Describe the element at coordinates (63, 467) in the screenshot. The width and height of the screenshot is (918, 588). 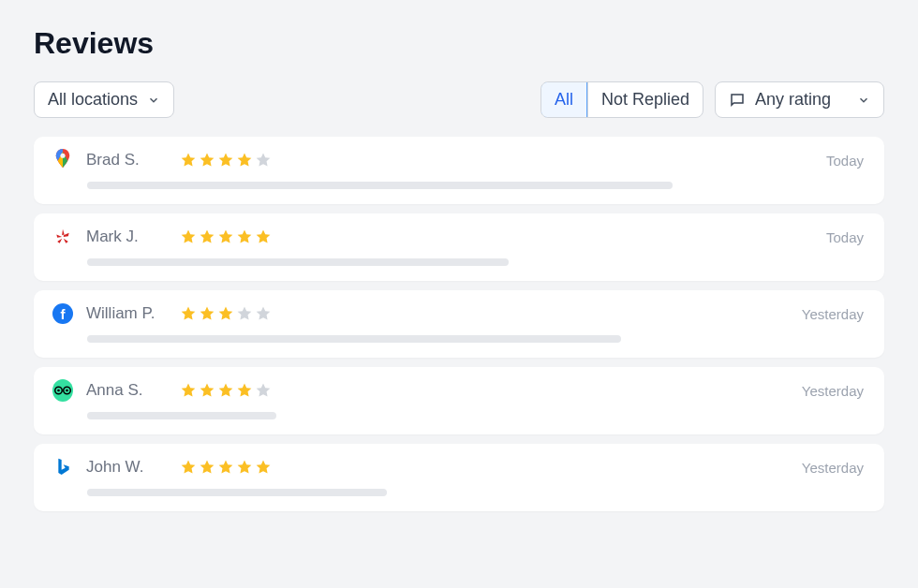
I see `bing-icon` at that location.